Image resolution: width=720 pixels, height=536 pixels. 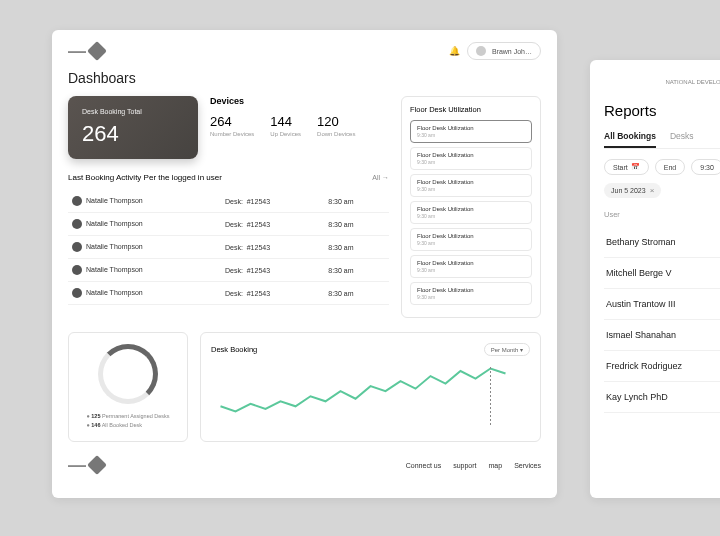 What do you see at coordinates (128, 374) in the screenshot?
I see `donut-chart` at bounding box center [128, 374].